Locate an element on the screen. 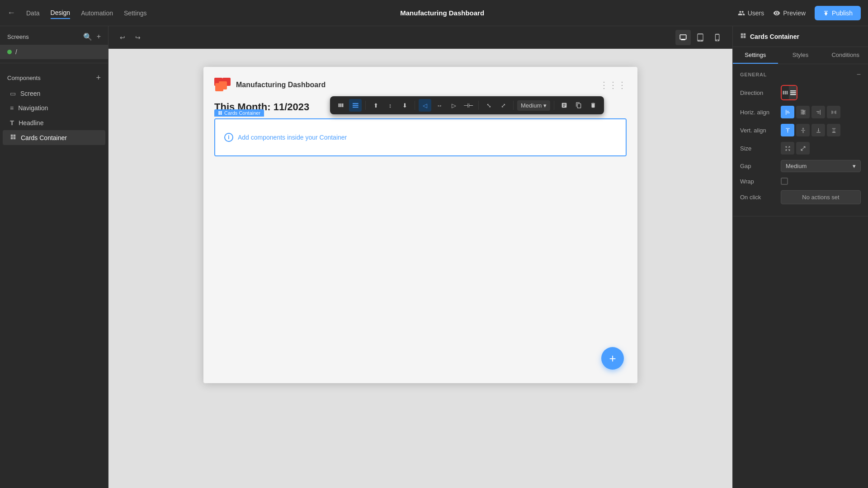 Image resolution: width=868 pixels, height=488 pixels. direction-row-button is located at coordinates (793, 93).